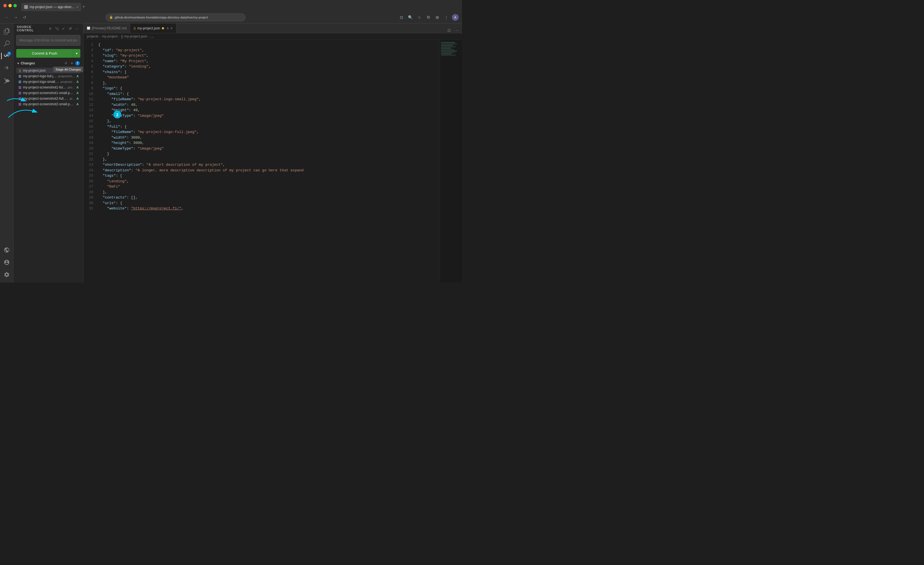 This screenshot has height=565, width=924. What do you see at coordinates (48, 70) in the screenshot?
I see `file-item-json: {} my-project.json projects/my-project S…` at bounding box center [48, 70].